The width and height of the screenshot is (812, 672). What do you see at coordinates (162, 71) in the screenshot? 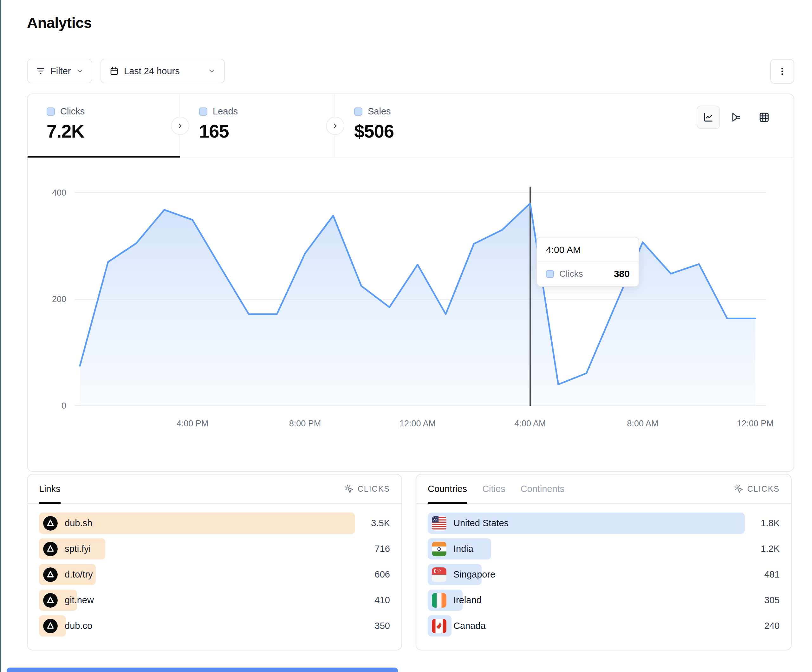
I see `date-range-button: Last 24 hours` at bounding box center [162, 71].